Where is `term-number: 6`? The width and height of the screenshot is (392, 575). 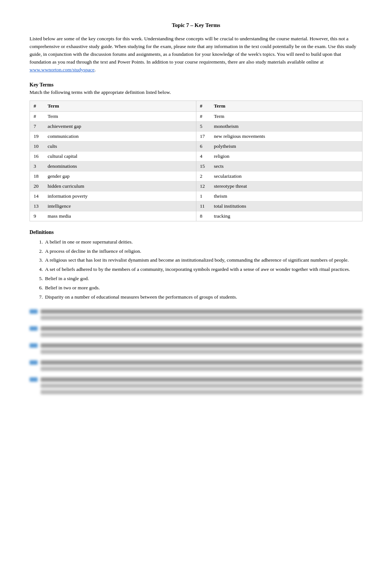
term-number: 6 is located at coordinates (203, 146).